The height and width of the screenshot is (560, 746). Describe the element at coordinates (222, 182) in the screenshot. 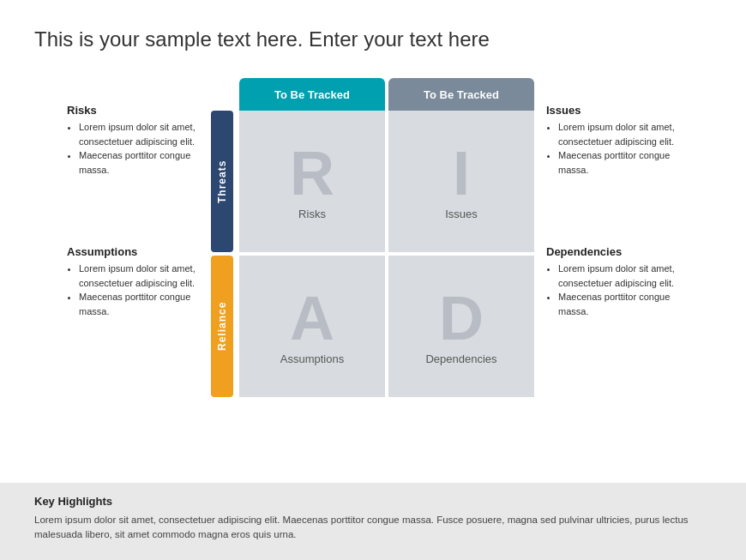

I see `row-label-threats-container: Threats` at that location.